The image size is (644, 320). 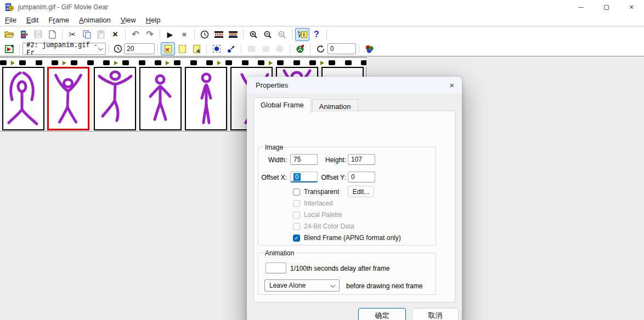 I want to click on copy-button, so click(x=87, y=35).